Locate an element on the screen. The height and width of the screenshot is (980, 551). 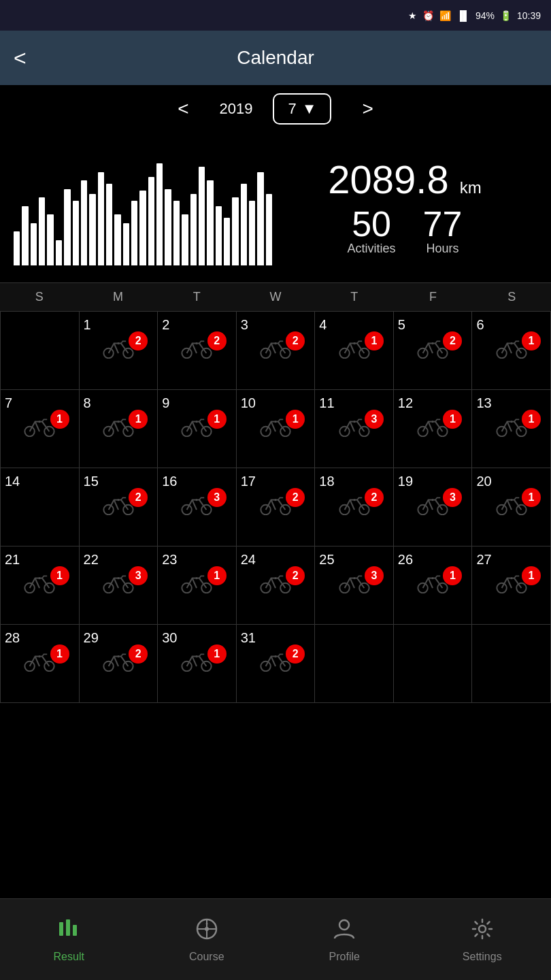
calendar-day: 5 2 is located at coordinates (433, 351).